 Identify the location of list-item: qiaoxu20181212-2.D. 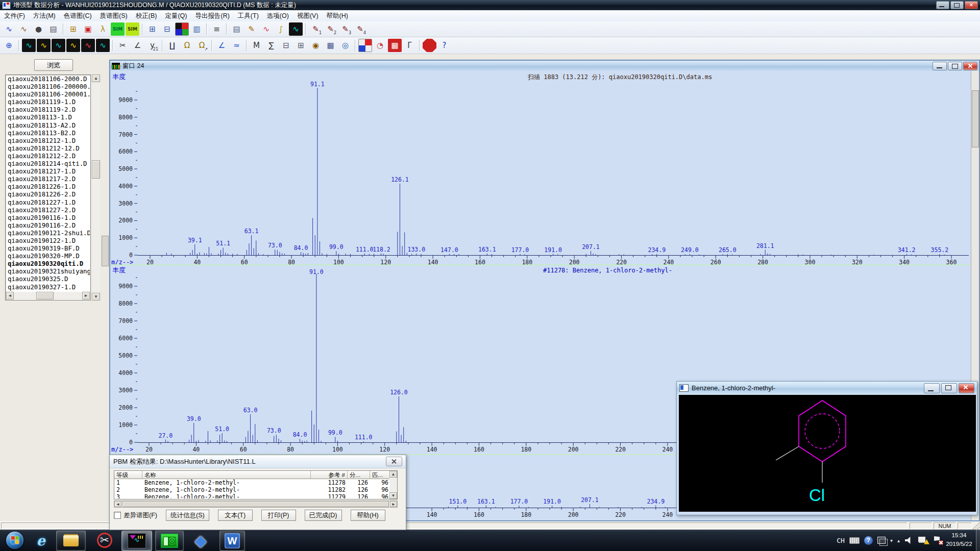
(48, 156).